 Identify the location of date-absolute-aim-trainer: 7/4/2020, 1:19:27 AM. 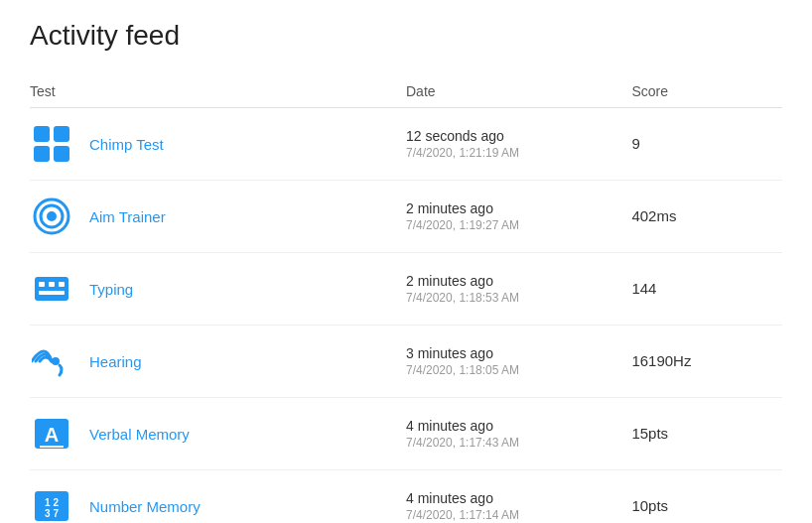
(518, 225).